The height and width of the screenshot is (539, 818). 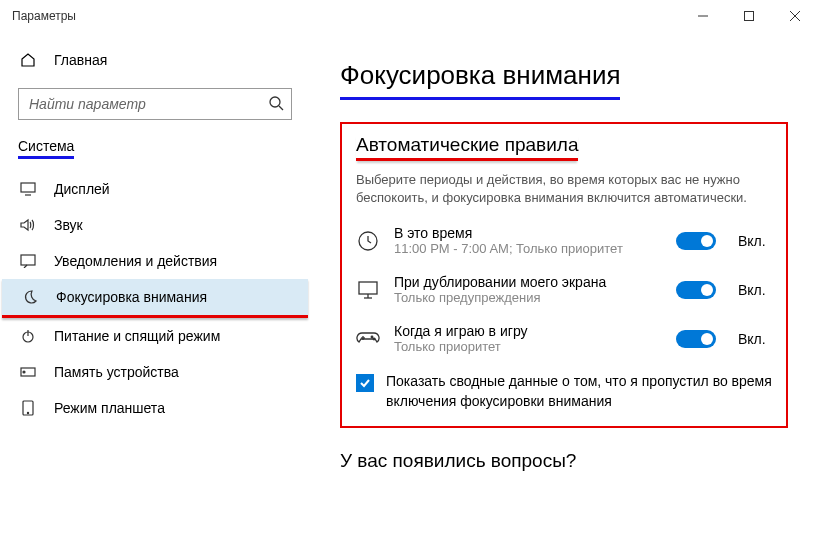 What do you see at coordinates (276, 104) in the screenshot?
I see `search-icon` at bounding box center [276, 104].